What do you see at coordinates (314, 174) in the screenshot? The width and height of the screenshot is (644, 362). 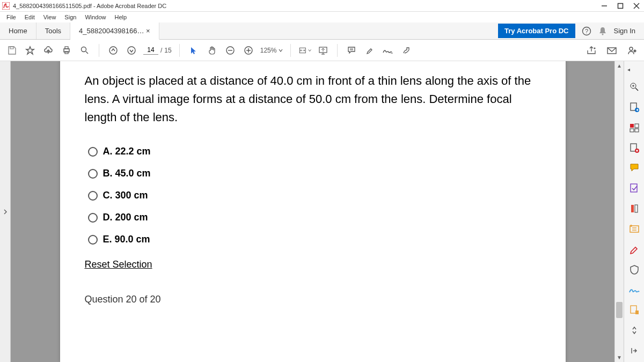 I see `option-b: B. 45.0 cm` at bounding box center [314, 174].